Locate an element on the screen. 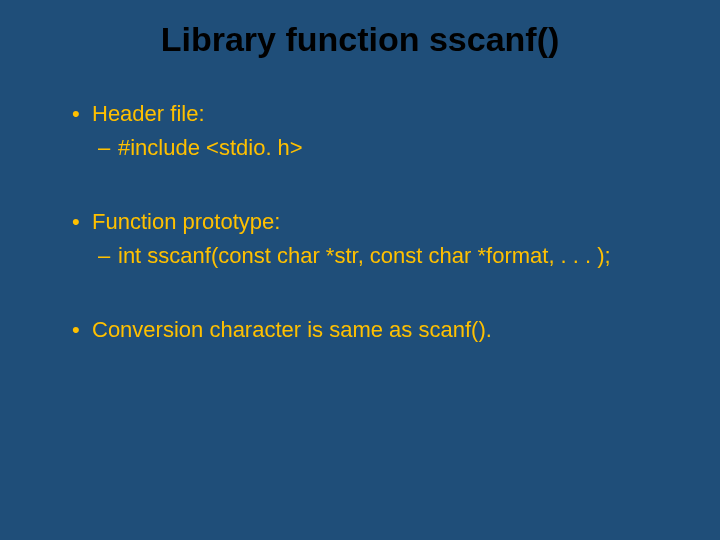 Image resolution: width=720 pixels, height=540 pixels. bullet-level-2: #include <stdio. h> is located at coordinates (360, 148).